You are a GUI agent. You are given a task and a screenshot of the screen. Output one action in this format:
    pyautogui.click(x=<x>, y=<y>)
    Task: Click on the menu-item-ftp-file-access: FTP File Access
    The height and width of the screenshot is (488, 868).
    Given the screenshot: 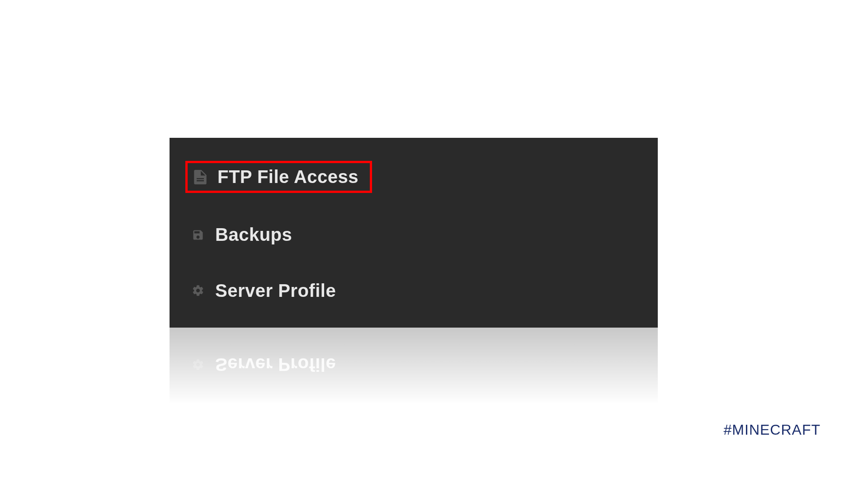 What is the action you would take?
    pyautogui.click(x=278, y=177)
    